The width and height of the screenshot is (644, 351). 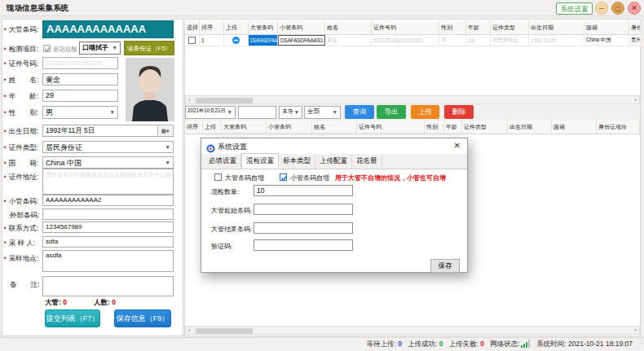 What do you see at coordinates (47, 49) in the screenshot?
I see `covid-test-checkbox` at bounding box center [47, 49].